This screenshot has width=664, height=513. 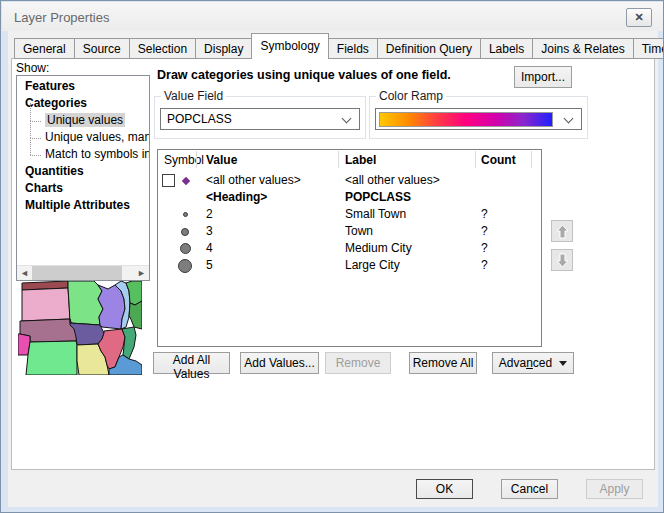 I want to click on apply-button: Apply, so click(x=614, y=489).